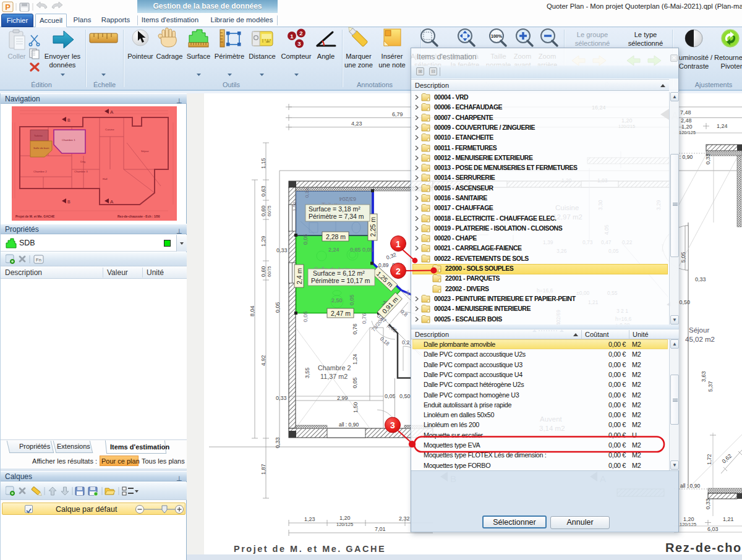 This screenshot has width=742, height=560. I want to click on svg-text: 1,15, so click(263, 163).